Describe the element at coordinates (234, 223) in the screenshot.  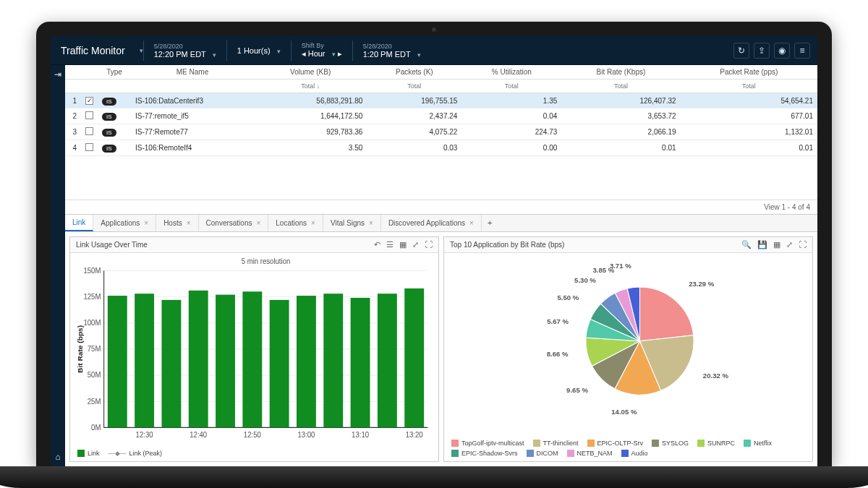
I see `tab-conversations: Conversations×` at that location.